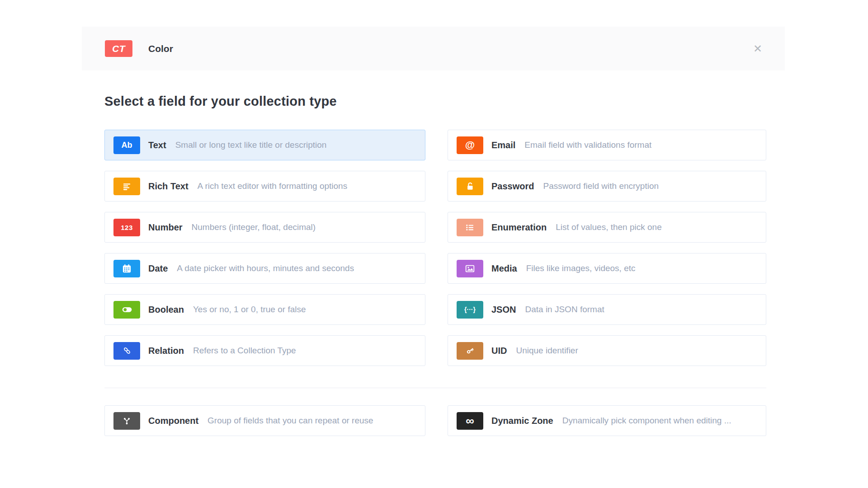 Image resolution: width=868 pixels, height=488 pixels. I want to click on page-title: Select a field for your collection type, so click(435, 101).